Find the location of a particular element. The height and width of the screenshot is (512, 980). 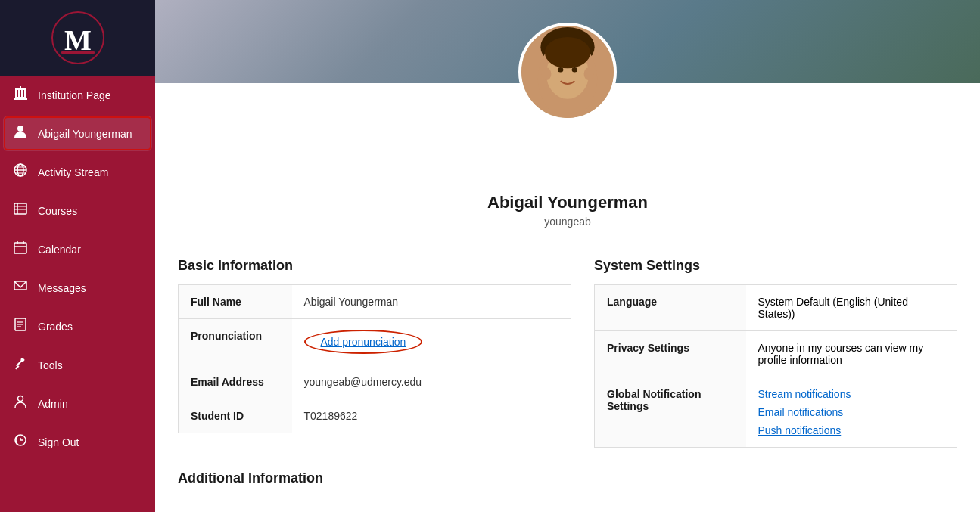

sidebar-item-courses: Courses is located at coordinates (77, 210).